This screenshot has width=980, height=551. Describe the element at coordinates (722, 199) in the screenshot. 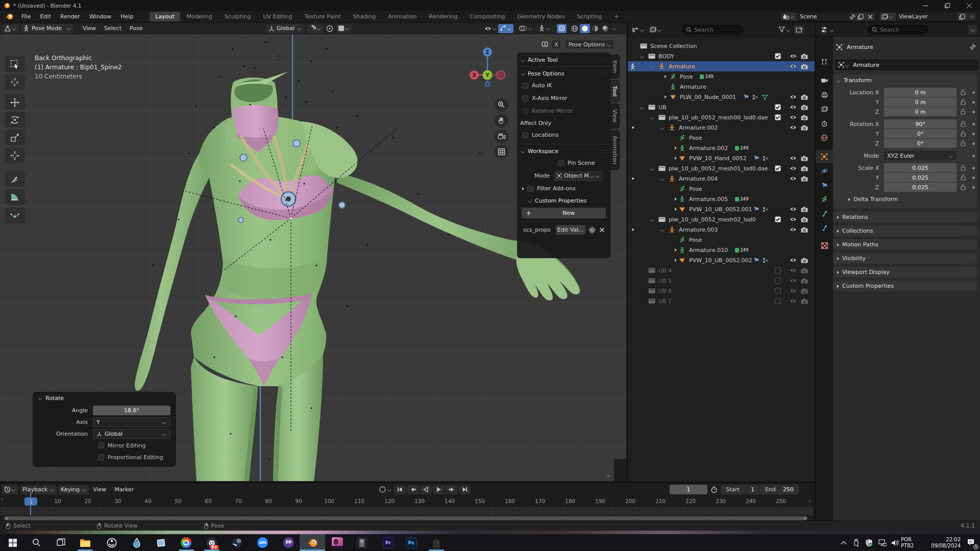

I see `outliner-row-armature005: Armature.005 249` at that location.